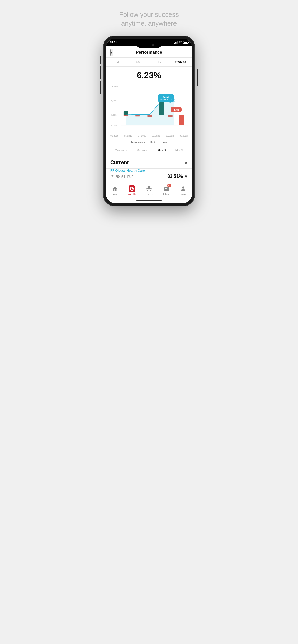 Image resolution: width=298 pixels, height=644 pixels. I want to click on nav-wealth: Wealth, so click(132, 191).